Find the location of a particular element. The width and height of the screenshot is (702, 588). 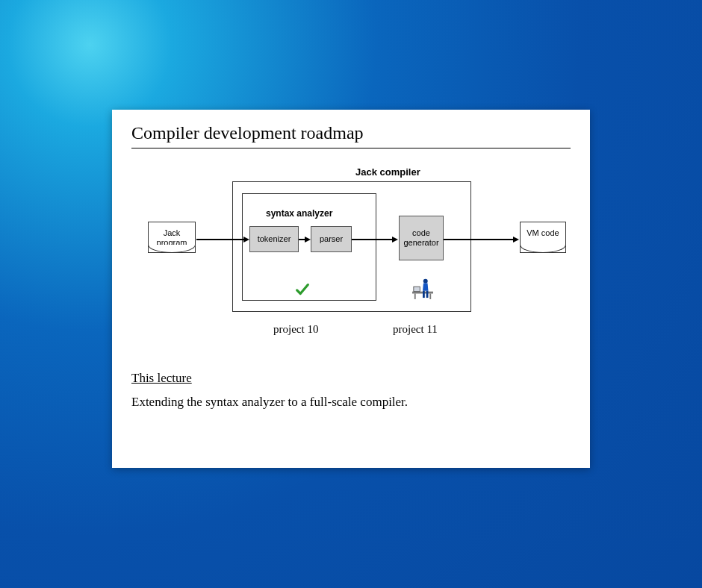

tokenizer-box: tokenizer is located at coordinates (274, 239).